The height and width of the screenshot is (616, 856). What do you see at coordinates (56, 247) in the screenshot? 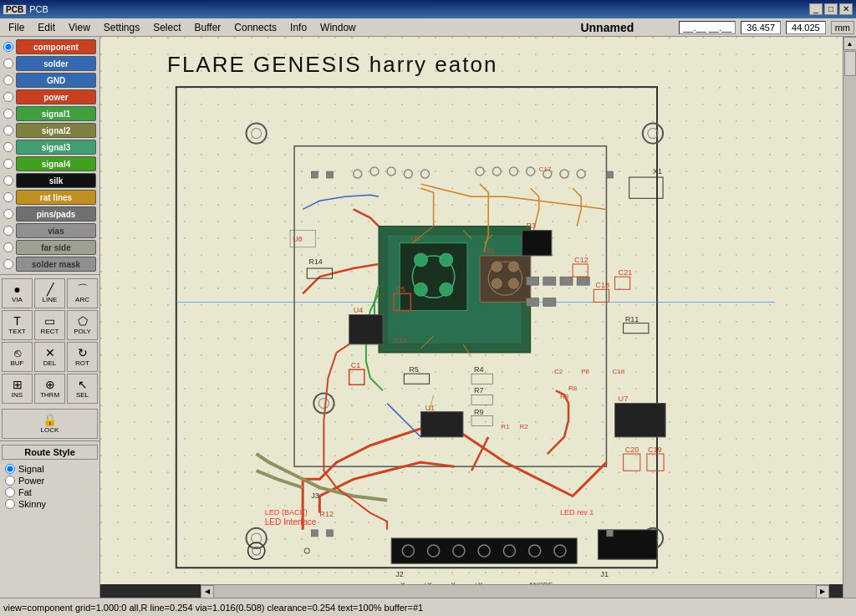
I see `layer-farside-btn: far side` at bounding box center [56, 247].